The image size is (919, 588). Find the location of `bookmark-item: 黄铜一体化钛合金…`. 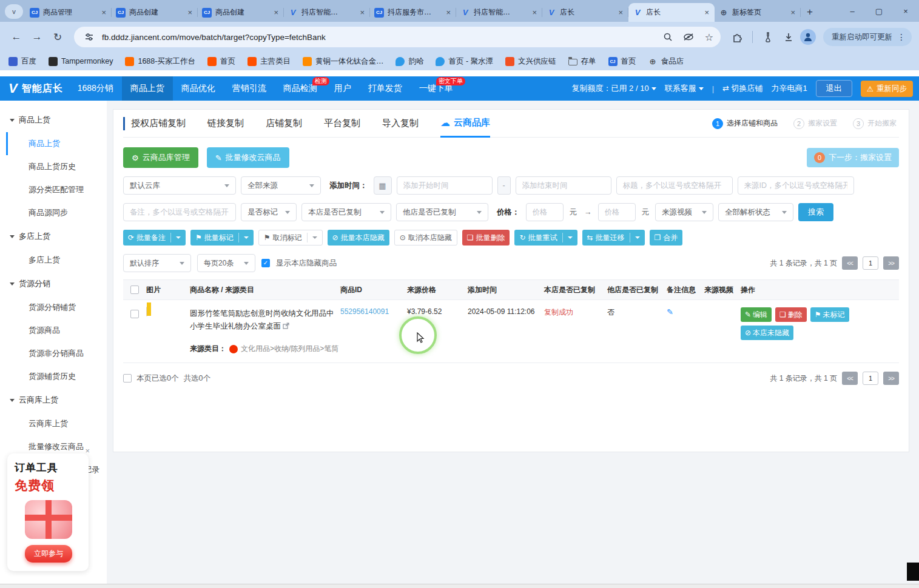

bookmark-item: 黄铜一体化钛合金… is located at coordinates (343, 62).